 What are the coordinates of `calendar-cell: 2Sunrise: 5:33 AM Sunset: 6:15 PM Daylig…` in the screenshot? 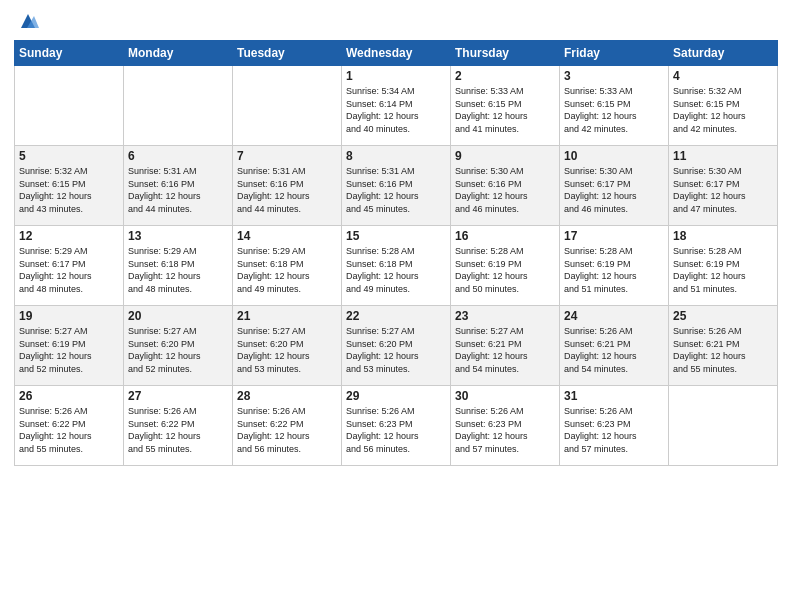 It's located at (506, 106).